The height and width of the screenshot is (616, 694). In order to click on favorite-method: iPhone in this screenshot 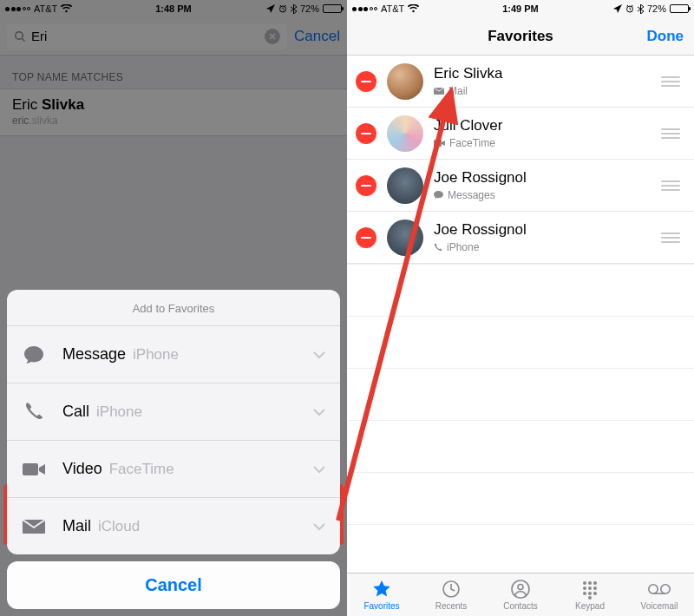, I will do `click(463, 247)`.